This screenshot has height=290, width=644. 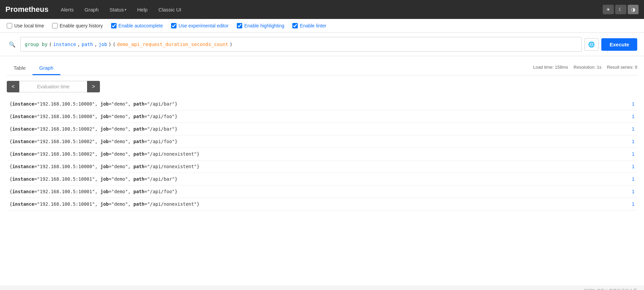 I want to click on tabs-row: Table Graph Load time: 158ms Resolution:…, so click(x=322, y=68).